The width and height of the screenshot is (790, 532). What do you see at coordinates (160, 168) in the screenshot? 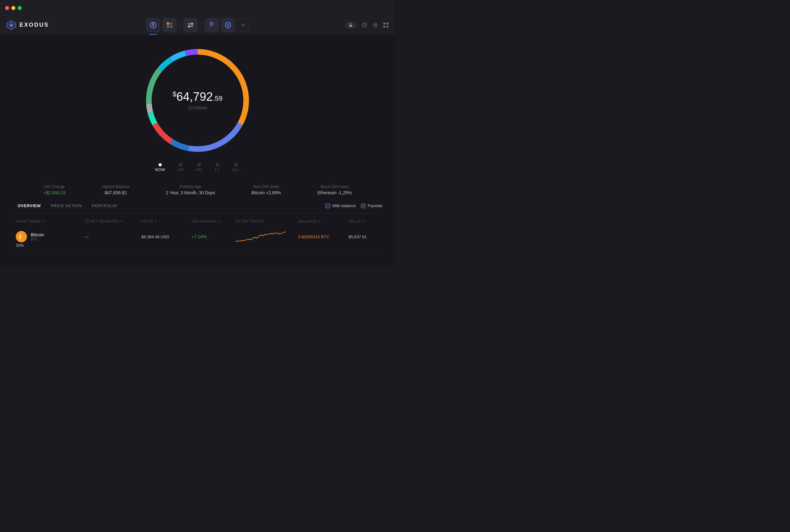
I see `timeline-now: NOW` at bounding box center [160, 168].